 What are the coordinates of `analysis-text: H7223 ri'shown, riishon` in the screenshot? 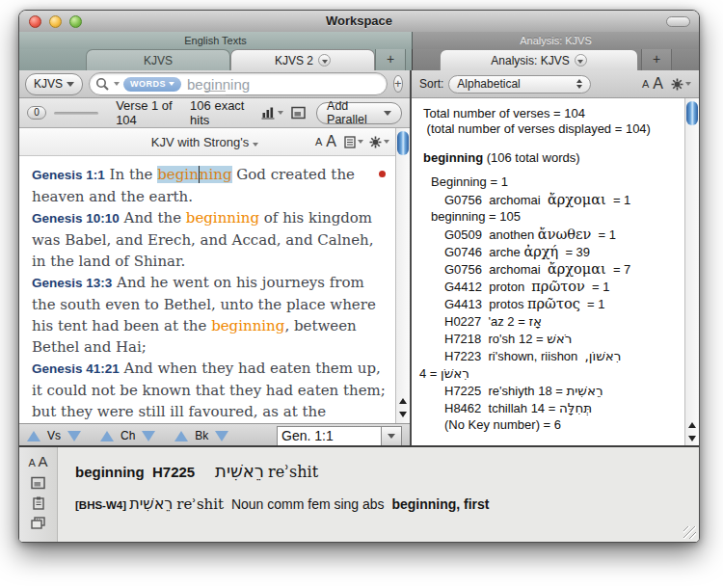 It's located at (515, 357).